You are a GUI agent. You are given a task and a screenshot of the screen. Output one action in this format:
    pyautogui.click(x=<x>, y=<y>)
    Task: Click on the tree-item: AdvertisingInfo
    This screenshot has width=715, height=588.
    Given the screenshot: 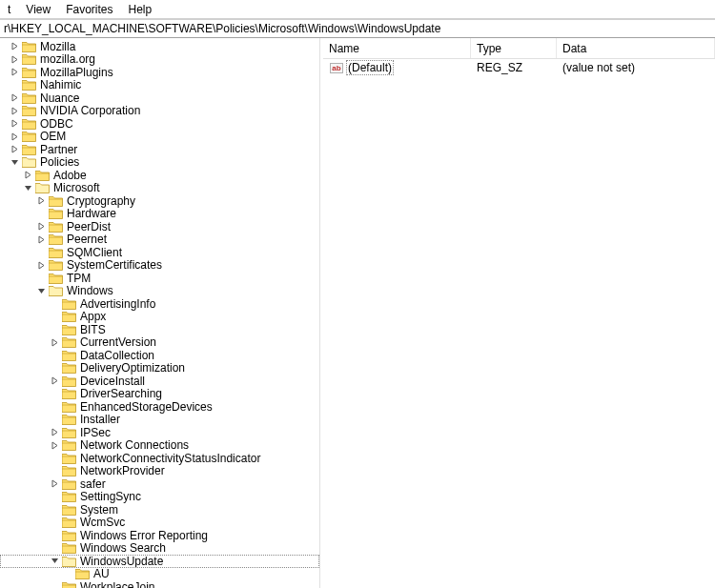 What is the action you would take?
    pyautogui.click(x=160, y=304)
    